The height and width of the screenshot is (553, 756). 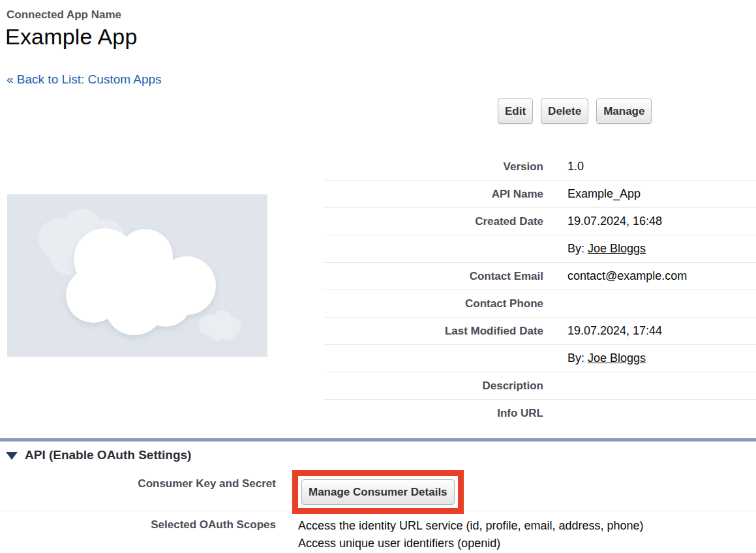 What do you see at coordinates (64, 15) in the screenshot?
I see `record-type-label: Connected App Name` at bounding box center [64, 15].